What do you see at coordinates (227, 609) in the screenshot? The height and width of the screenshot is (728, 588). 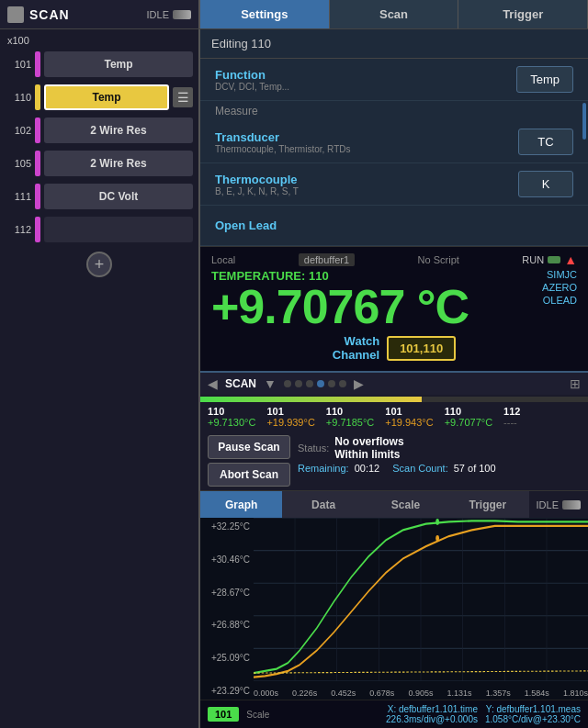 I see `y-axis: +32.25°C +30.46°C +28.67°C +26.88°C +25.…` at bounding box center [227, 609].